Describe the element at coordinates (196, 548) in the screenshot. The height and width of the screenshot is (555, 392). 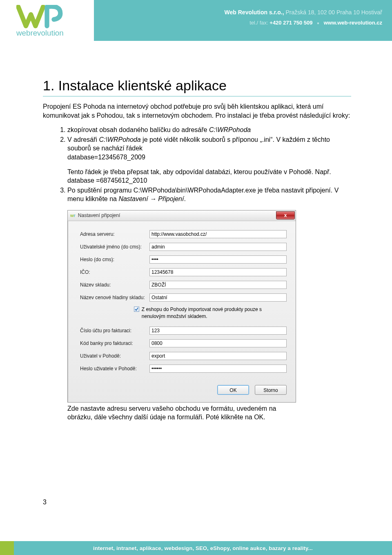
I see `page-footer: internet, intranet, aplikace, webdesign,…` at that location.